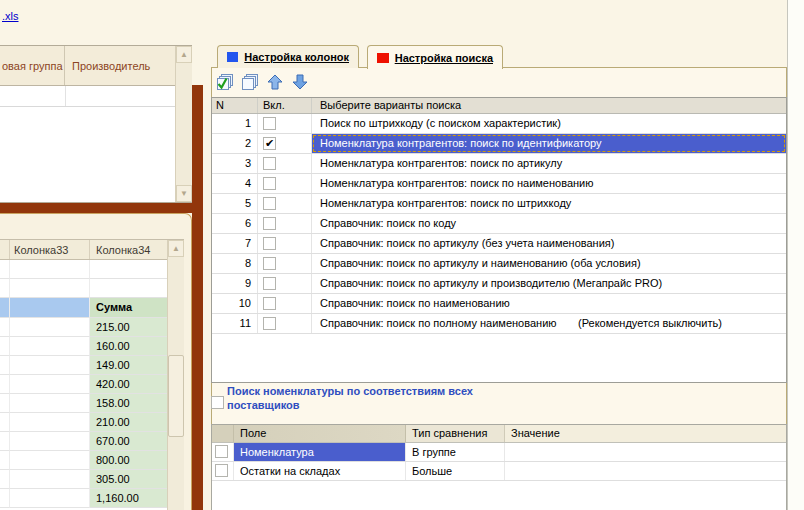  What do you see at coordinates (225, 82) in the screenshot?
I see `apply-pages-icon` at bounding box center [225, 82].